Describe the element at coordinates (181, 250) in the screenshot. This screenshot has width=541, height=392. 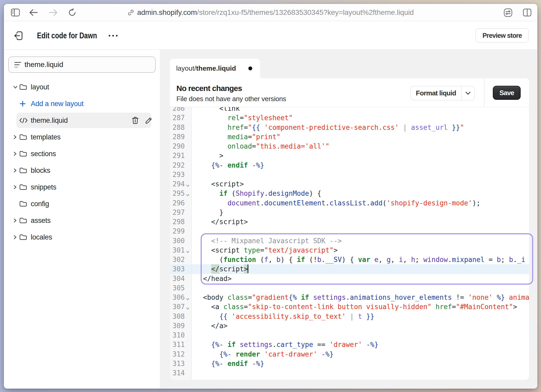
I see `line-number: 301` at that location.